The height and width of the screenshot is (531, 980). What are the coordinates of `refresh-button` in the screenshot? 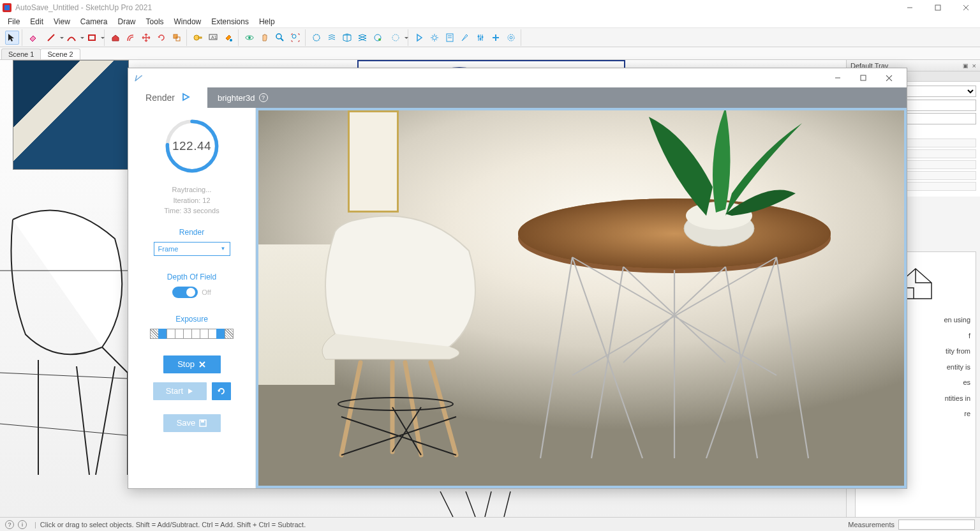 It's located at (221, 391).